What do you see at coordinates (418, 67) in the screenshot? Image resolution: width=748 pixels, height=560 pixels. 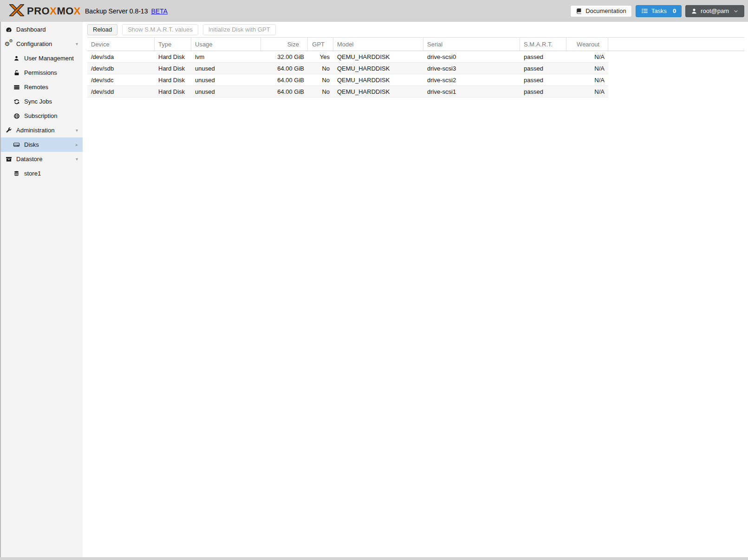 I see `disks-grid: DeviceTypeUsageSizeGPTModelSerialS.M.A.R…` at bounding box center [418, 67].